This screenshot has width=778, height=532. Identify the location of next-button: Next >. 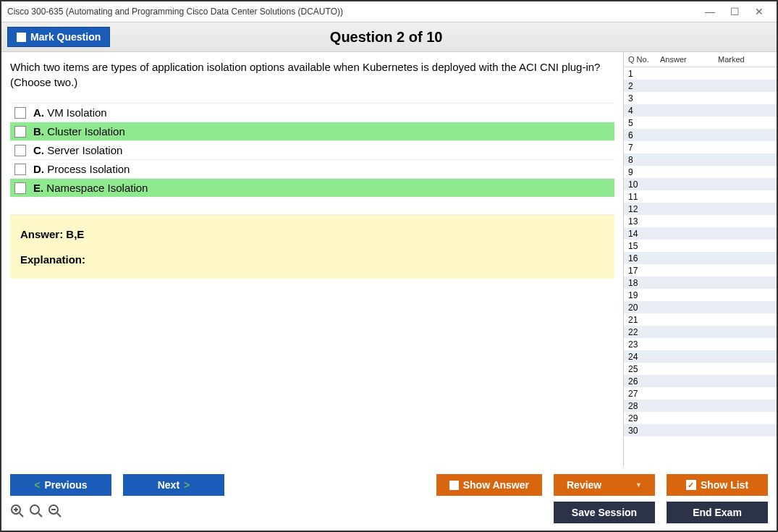
(174, 485).